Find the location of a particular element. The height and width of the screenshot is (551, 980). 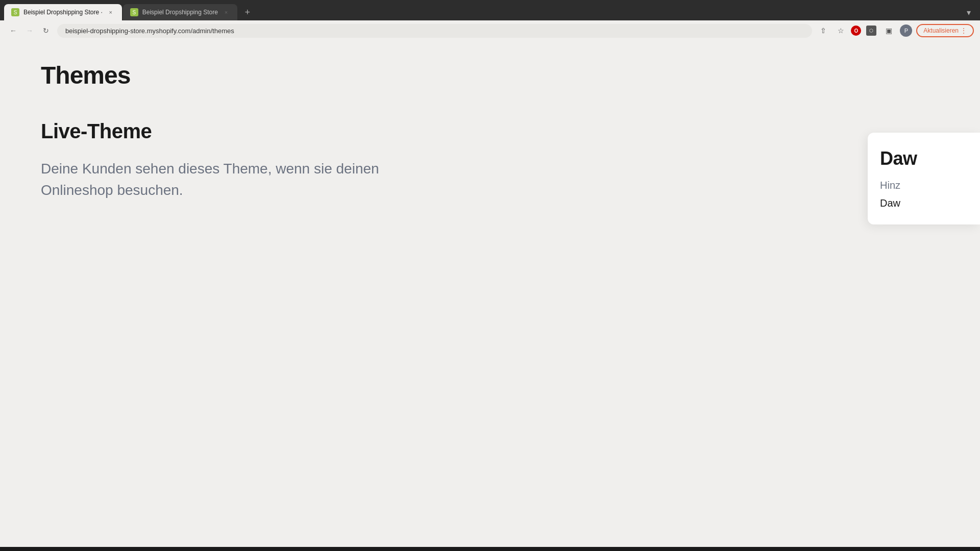

tab-close-1: × is located at coordinates (111, 12).